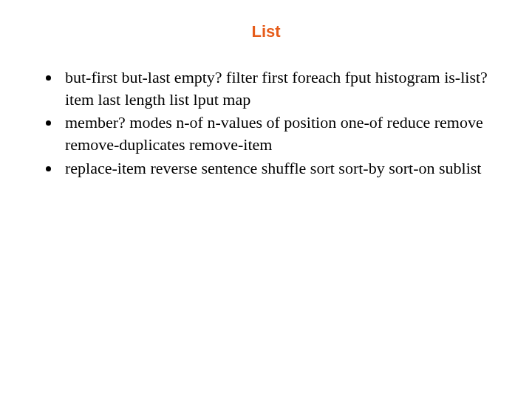 Image resolution: width=532 pixels, height=399 pixels. Describe the element at coordinates (274, 133) in the screenshot. I see `list-item: member? modes n-of n-values of position …` at that location.